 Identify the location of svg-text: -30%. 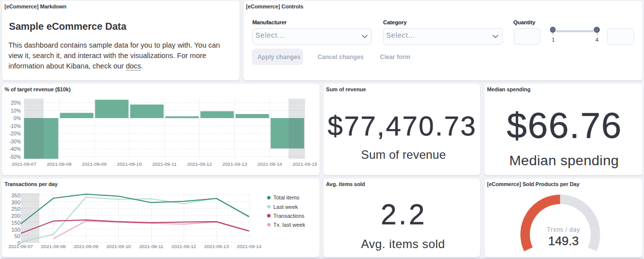
(15, 142).